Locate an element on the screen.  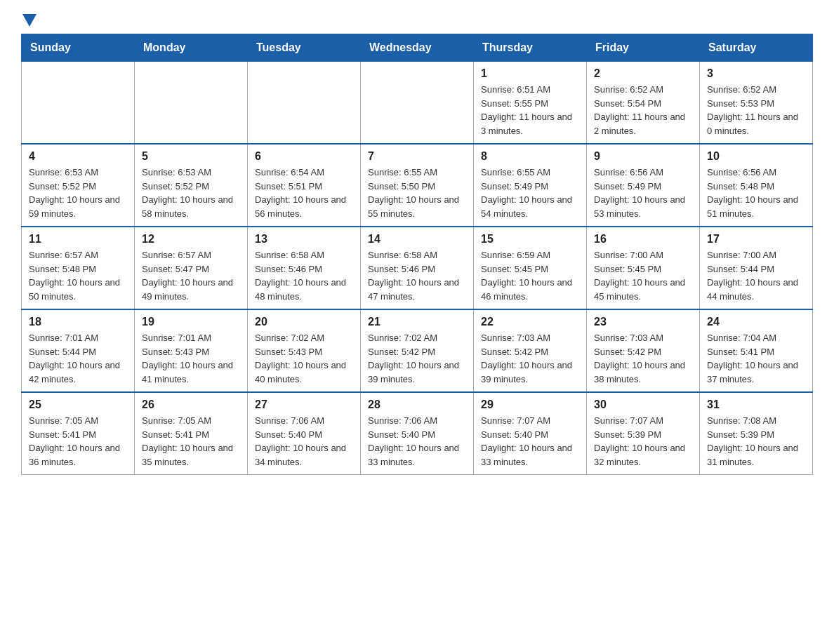
table-row: 30Sunrise: 7:07 AMSunset: 5:39 PMDayligh… is located at coordinates (643, 434).